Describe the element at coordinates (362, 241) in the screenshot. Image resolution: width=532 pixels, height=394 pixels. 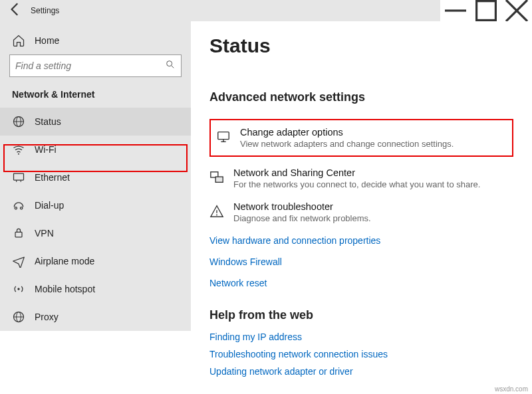
I see `link-hardware-props: View hardware and connection properties` at that location.